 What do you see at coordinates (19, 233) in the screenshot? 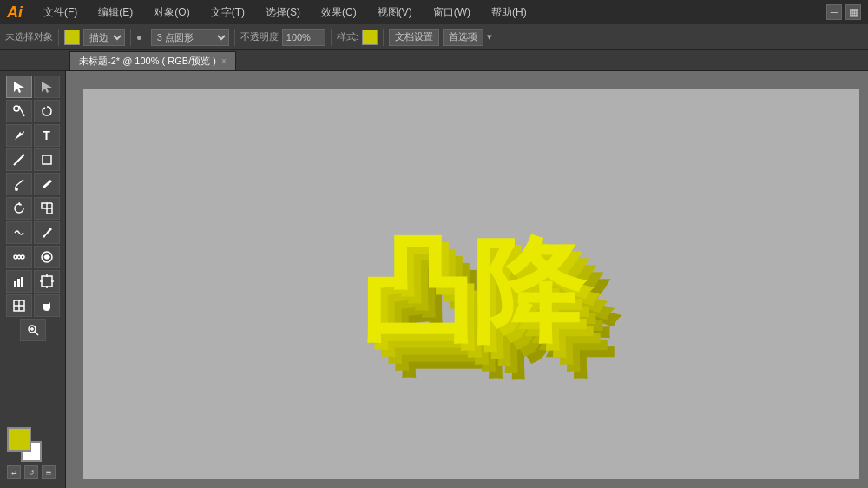
I see `warp-tool` at bounding box center [19, 233].